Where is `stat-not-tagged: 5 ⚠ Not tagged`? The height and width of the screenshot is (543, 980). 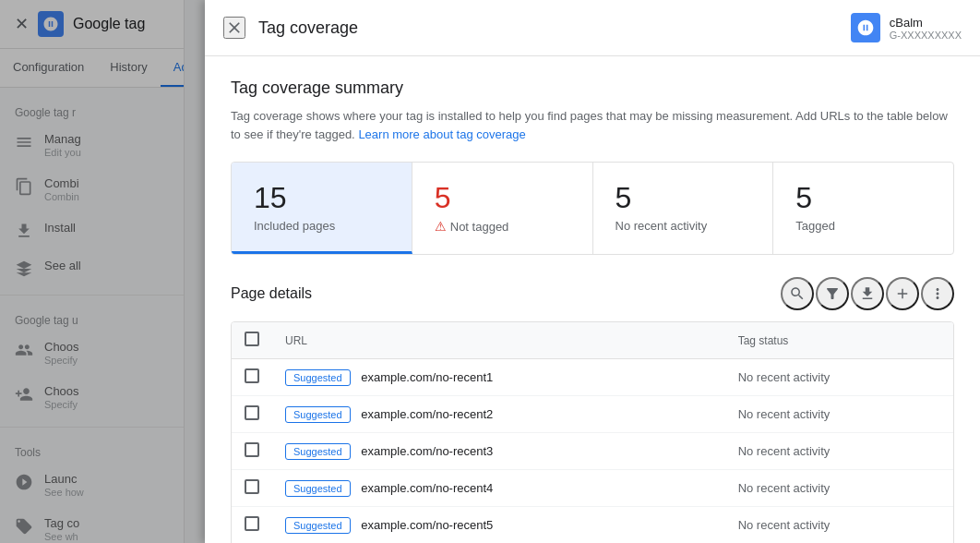
stat-not-tagged: 5 ⚠ Not tagged is located at coordinates (503, 209).